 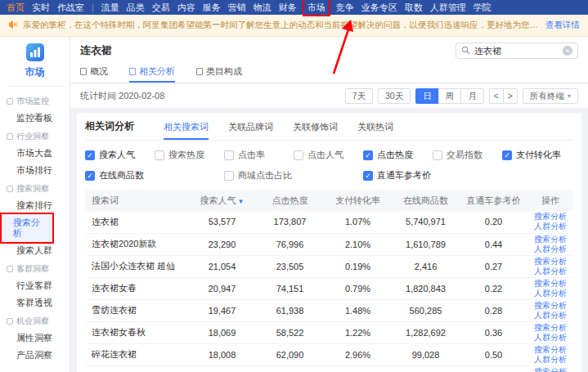 What do you see at coordinates (34, 154) in the screenshot?
I see `sidebar-item-market-overview: 市场大盘` at bounding box center [34, 154].